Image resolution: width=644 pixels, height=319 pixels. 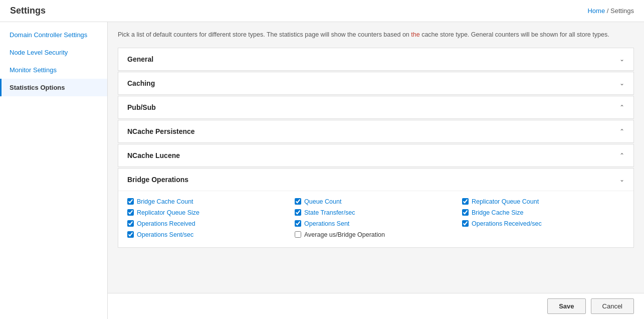 I want to click on checkbox-queue-count: Queue Count, so click(x=376, y=202).